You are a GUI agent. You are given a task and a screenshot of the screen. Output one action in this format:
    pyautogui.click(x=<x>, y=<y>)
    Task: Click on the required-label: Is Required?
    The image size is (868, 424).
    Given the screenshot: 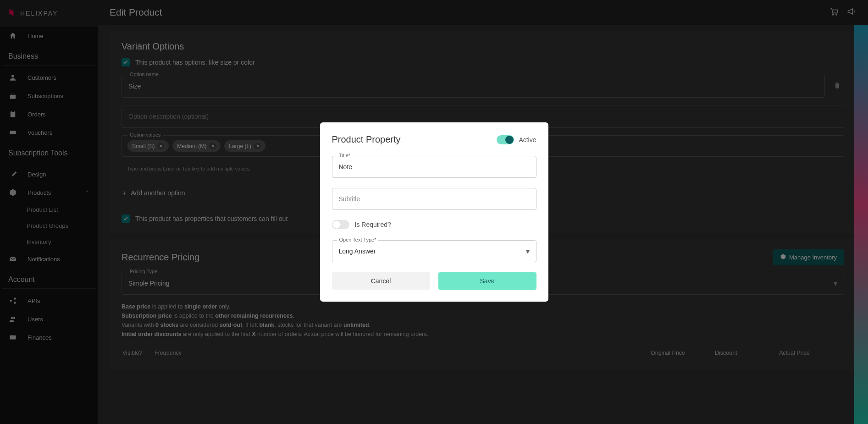 What is the action you would take?
    pyautogui.click(x=373, y=225)
    